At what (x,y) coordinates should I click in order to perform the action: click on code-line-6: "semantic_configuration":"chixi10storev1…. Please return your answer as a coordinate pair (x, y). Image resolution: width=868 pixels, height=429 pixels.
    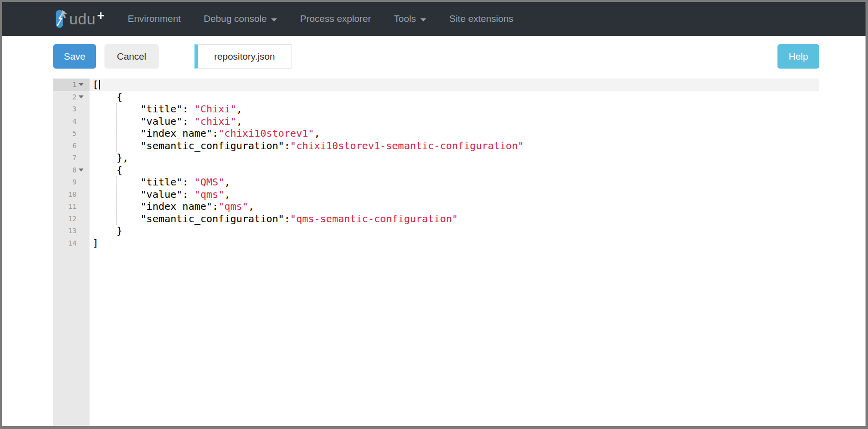
    Looking at the image, I should click on (455, 146).